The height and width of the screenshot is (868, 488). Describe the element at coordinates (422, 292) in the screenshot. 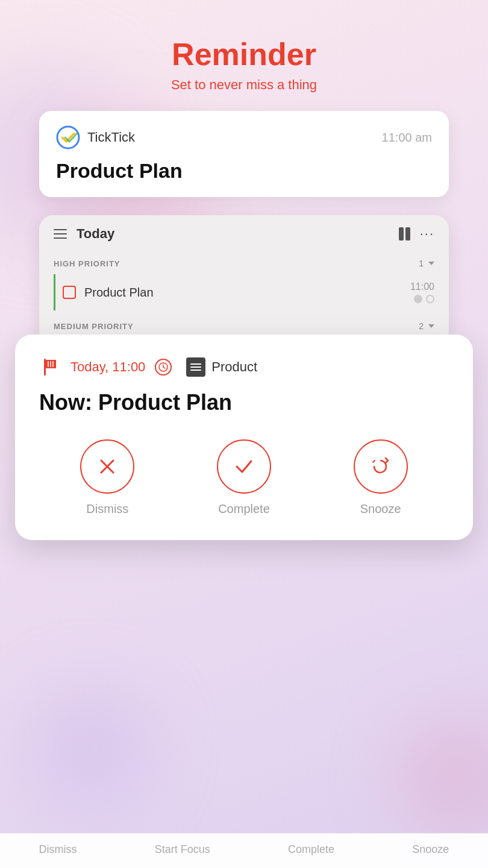

I see `task-time-block: 11:00` at that location.